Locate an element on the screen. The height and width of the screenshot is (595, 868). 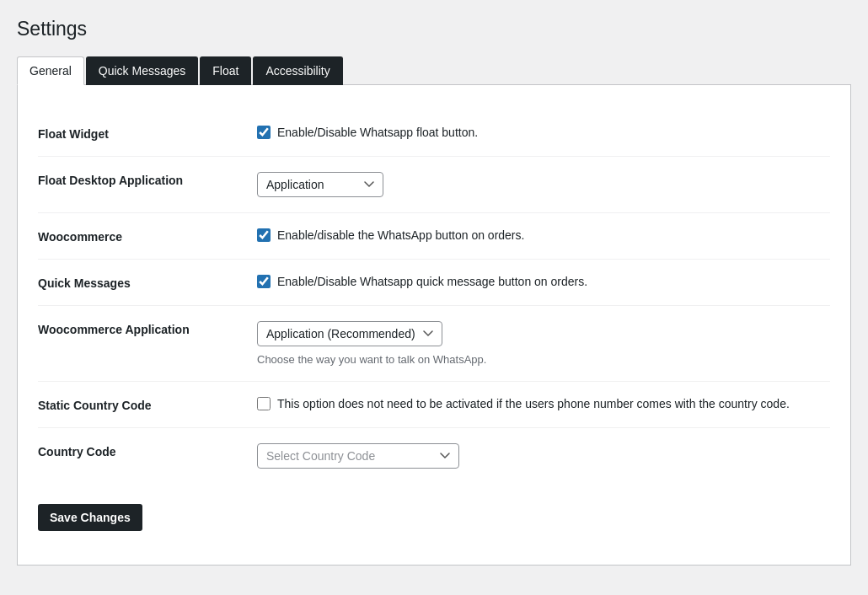
tab-quick-messages: Quick Messages is located at coordinates (142, 71).